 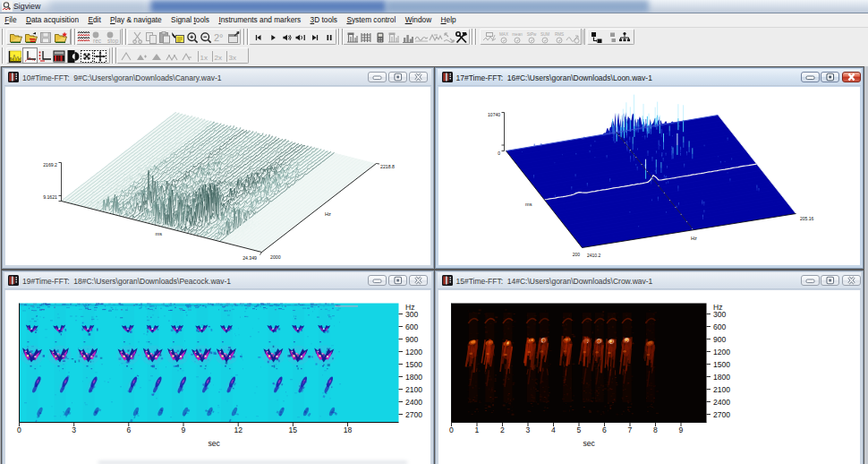 I want to click on svg-text: 10740, so click(x=494, y=114).